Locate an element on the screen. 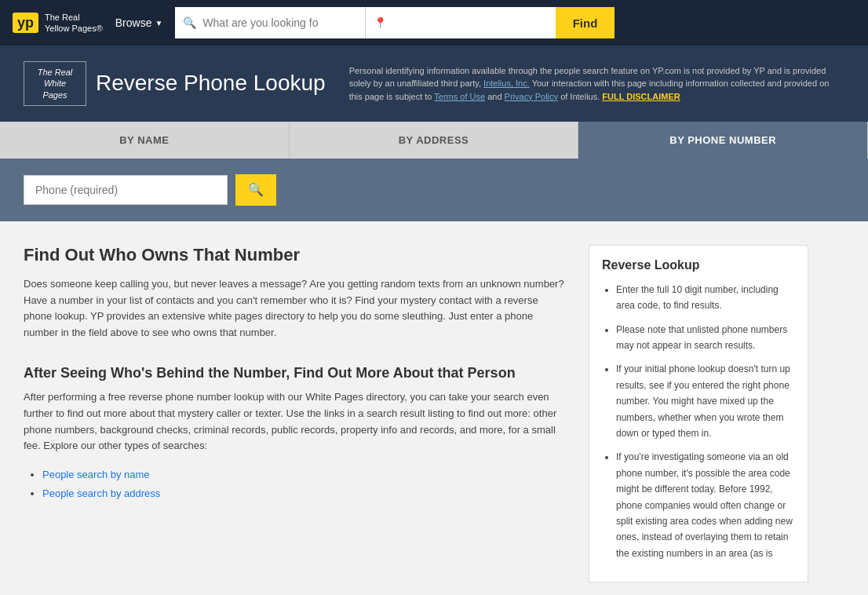 The width and height of the screenshot is (868, 595). search-where-container: 📍 Los Angeles, CA is located at coordinates (461, 23).